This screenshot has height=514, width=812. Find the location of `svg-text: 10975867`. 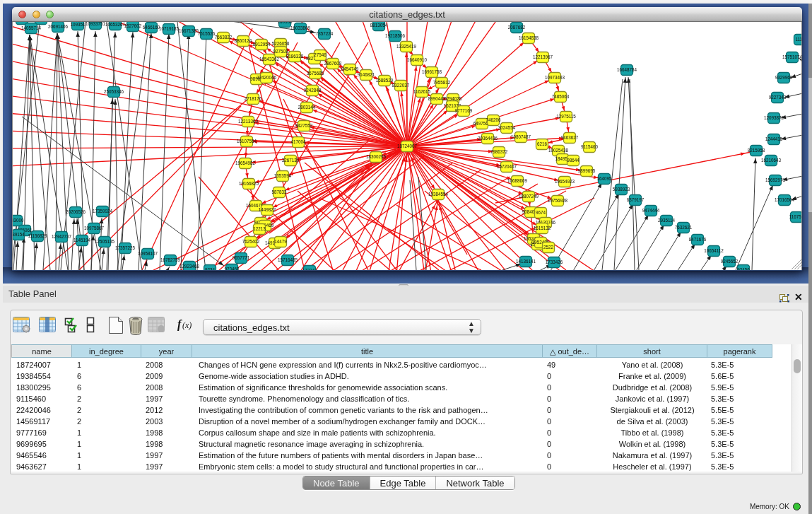

svg-text: 10975867 is located at coordinates (95, 228).